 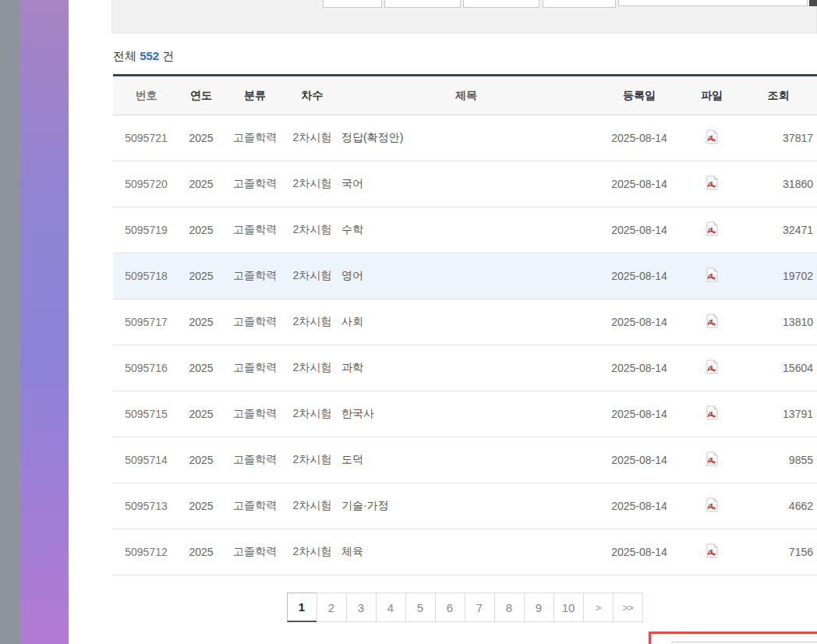 I want to click on category-filter-select: 분류, so click(x=423, y=4).